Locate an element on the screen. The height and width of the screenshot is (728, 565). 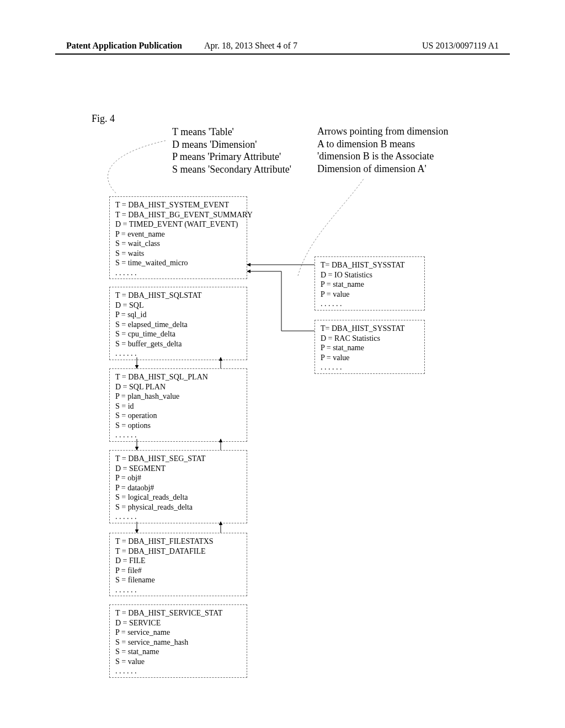
box-line: D = SQL is located at coordinates (178, 306).